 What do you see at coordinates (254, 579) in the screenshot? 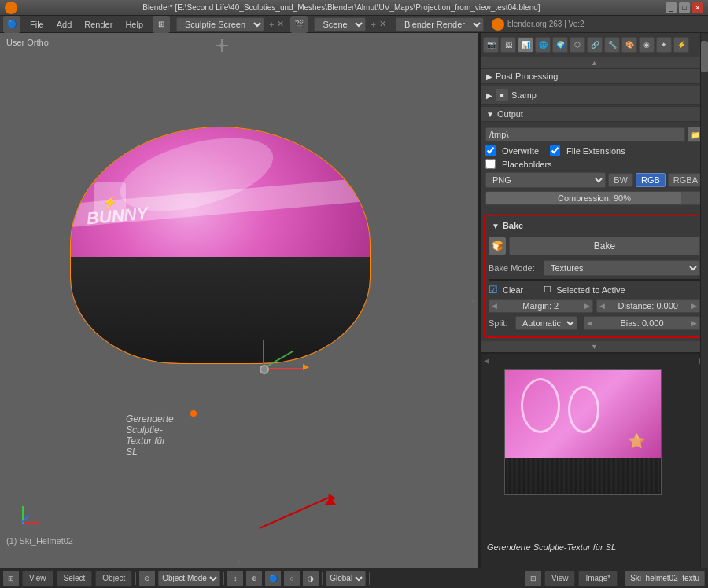
I see `pivot-icon: ⊕` at bounding box center [254, 579].